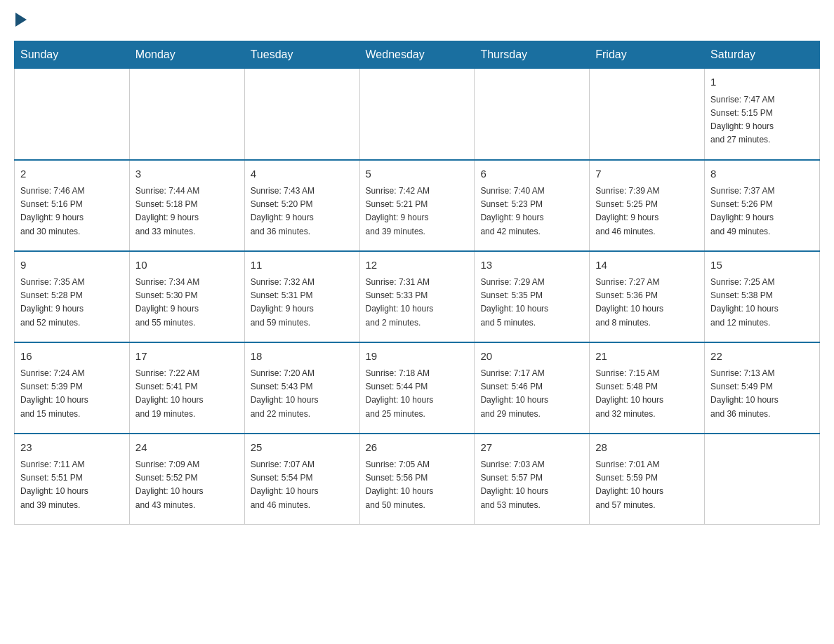  Describe the element at coordinates (532, 297) in the screenshot. I see `calendar-cell: 13Sunrise: 7:29 AM Sunset: 5:35 PM Dayli…` at that location.